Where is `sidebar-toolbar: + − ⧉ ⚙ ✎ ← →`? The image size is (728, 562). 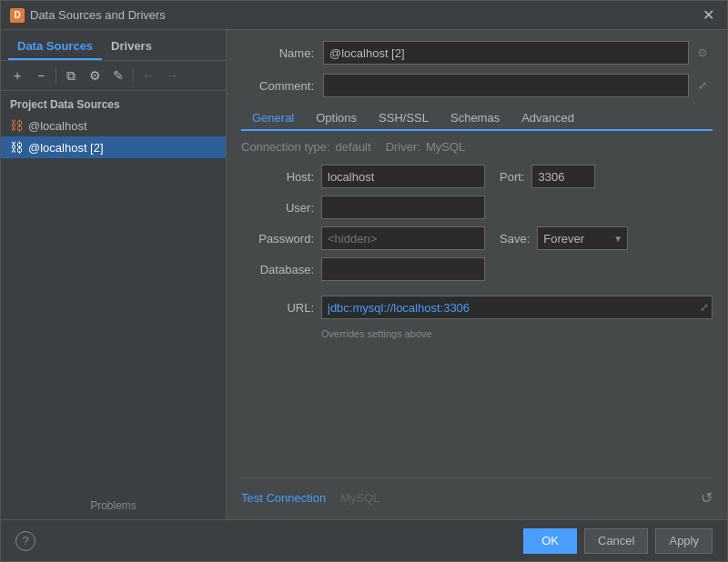 sidebar-toolbar: + − ⧉ ⚙ ✎ ← → is located at coordinates (113, 76).